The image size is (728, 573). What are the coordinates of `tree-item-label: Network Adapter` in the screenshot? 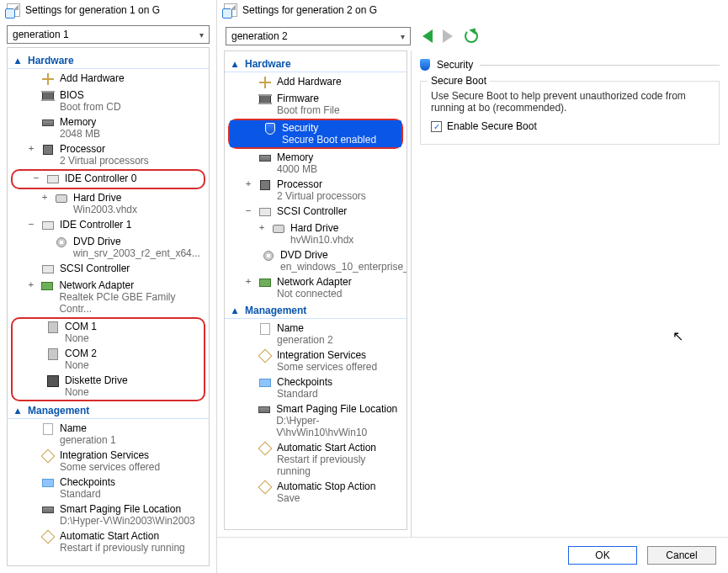 It's located at (315, 282).